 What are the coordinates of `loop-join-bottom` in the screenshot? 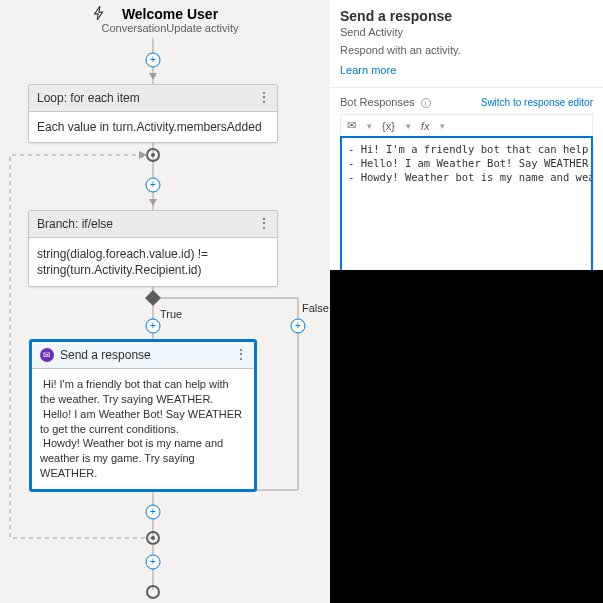 It's located at (153, 538).